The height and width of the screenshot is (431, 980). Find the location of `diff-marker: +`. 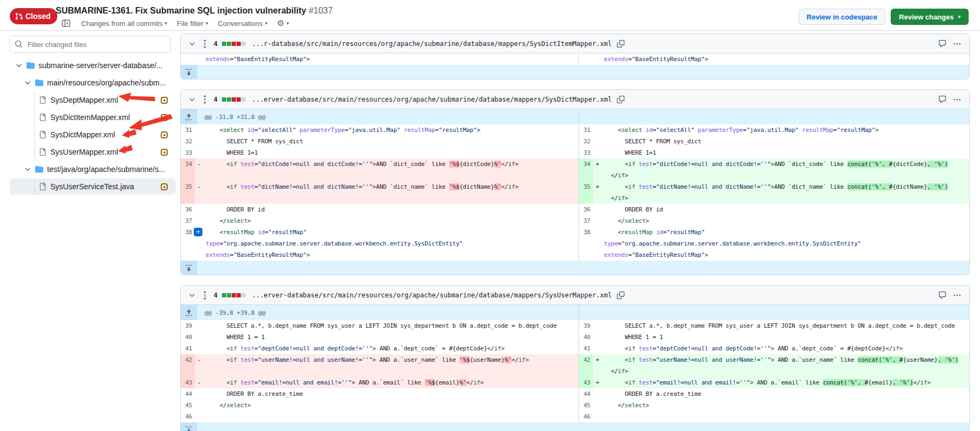

diff-marker: + is located at coordinates (199, 233).